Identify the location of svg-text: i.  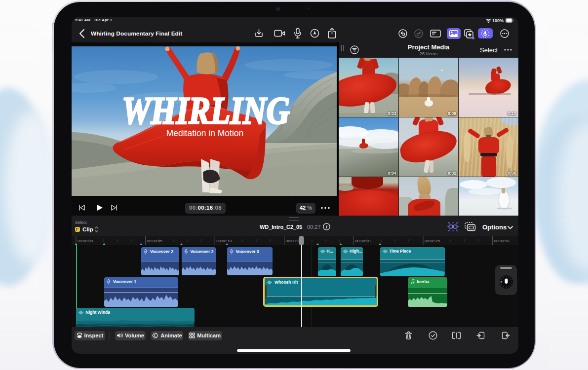
(327, 227).